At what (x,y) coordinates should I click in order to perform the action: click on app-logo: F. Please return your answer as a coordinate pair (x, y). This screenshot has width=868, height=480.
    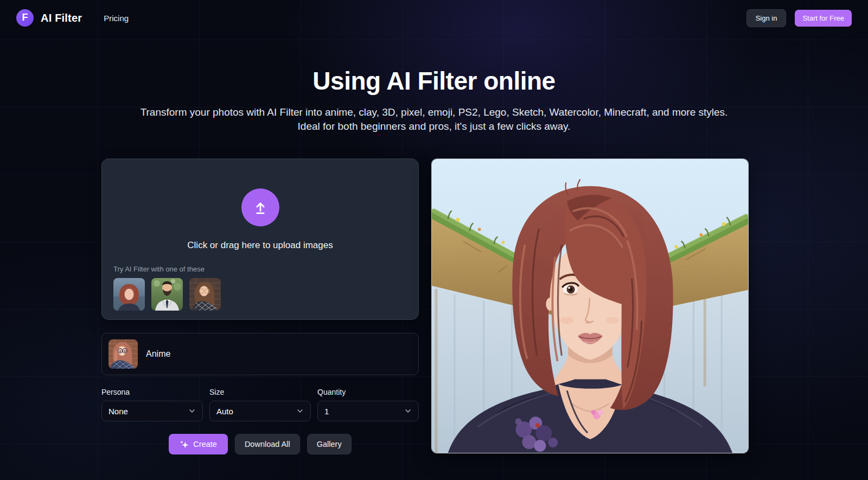
    Looking at the image, I should click on (25, 18).